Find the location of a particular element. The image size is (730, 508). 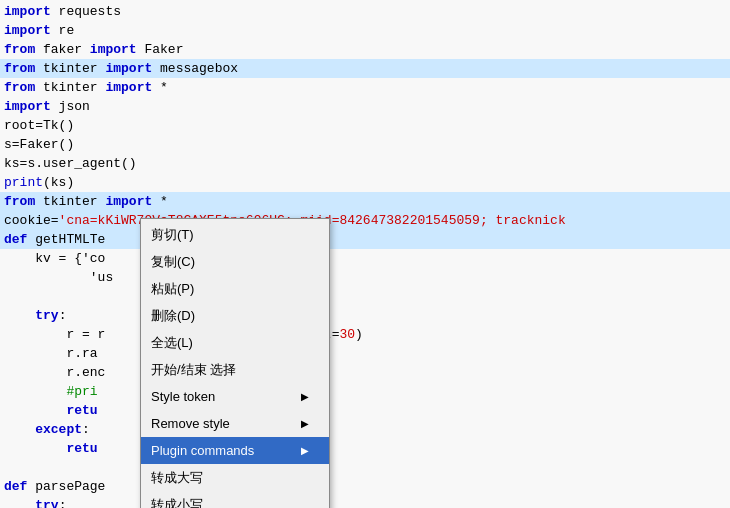

menu-item-label: 复制(C) is located at coordinates (173, 262).